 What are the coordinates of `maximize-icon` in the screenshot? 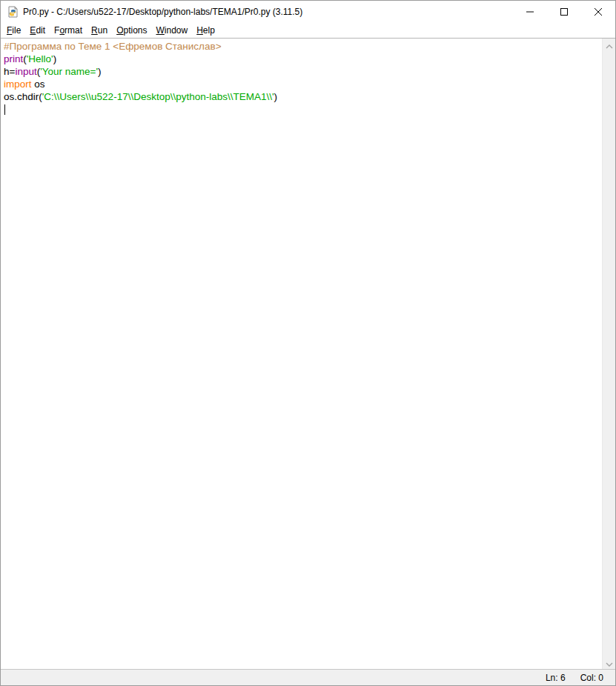 It's located at (564, 12).